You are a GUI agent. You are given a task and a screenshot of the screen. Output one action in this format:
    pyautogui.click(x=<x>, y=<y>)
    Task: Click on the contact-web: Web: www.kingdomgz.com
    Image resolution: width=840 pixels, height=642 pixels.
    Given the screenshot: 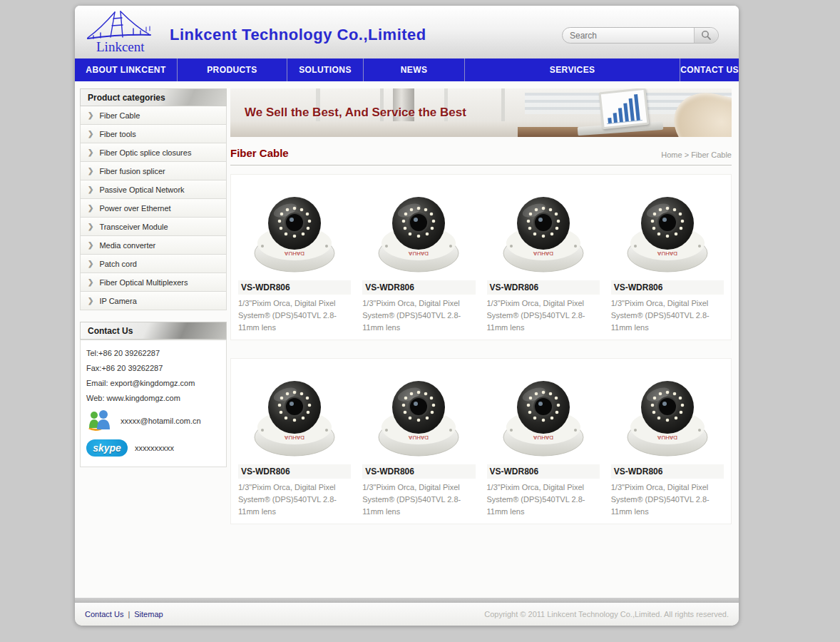 What is the action you would take?
    pyautogui.click(x=153, y=398)
    